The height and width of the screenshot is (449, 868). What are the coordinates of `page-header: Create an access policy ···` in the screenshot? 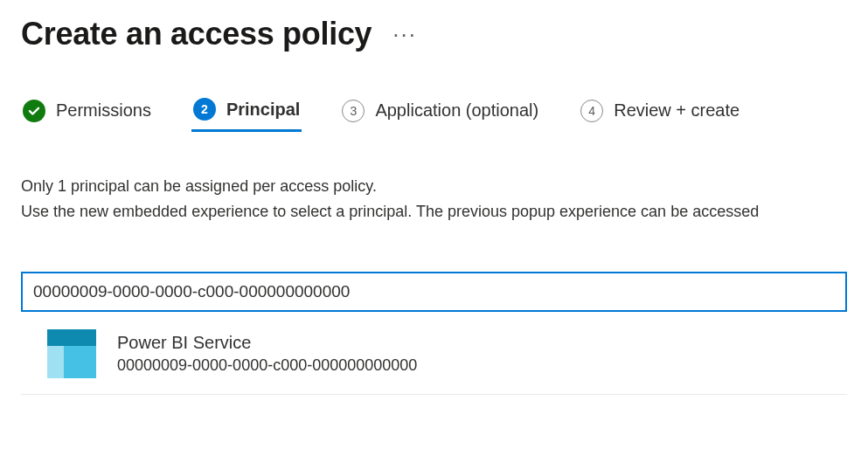 It's located at (434, 34).